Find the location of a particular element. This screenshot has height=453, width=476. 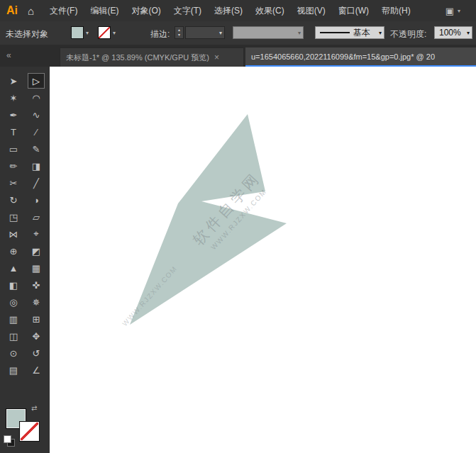

knife-tool: ╱ is located at coordinates (36, 183).